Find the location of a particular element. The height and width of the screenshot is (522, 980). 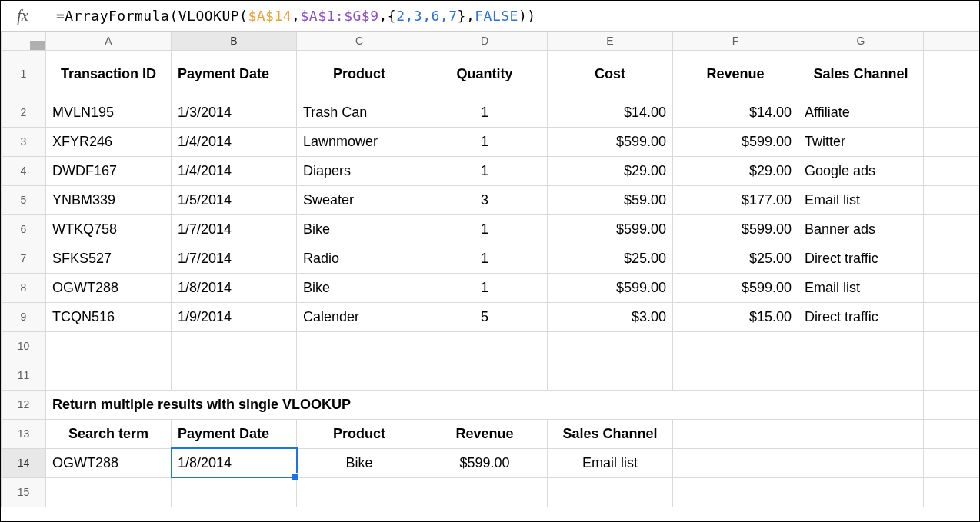

cell-a6: WTKQ758 is located at coordinates (109, 229).